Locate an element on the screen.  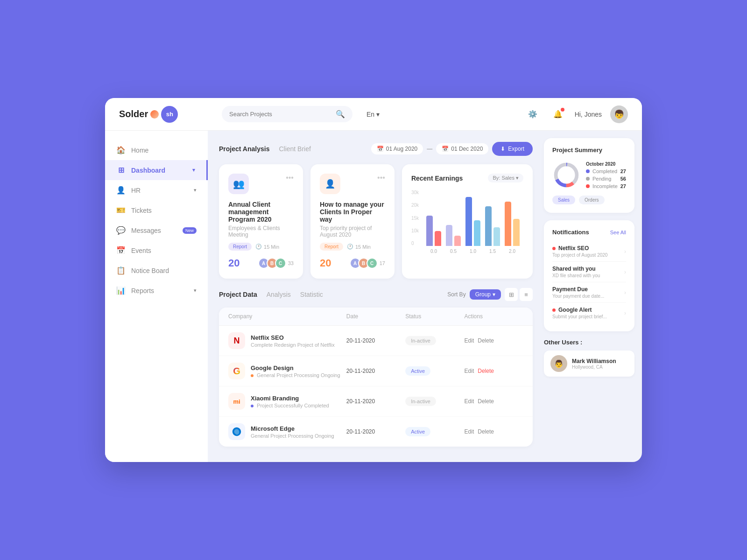
home-icon: 🏠 is located at coordinates (121, 150).